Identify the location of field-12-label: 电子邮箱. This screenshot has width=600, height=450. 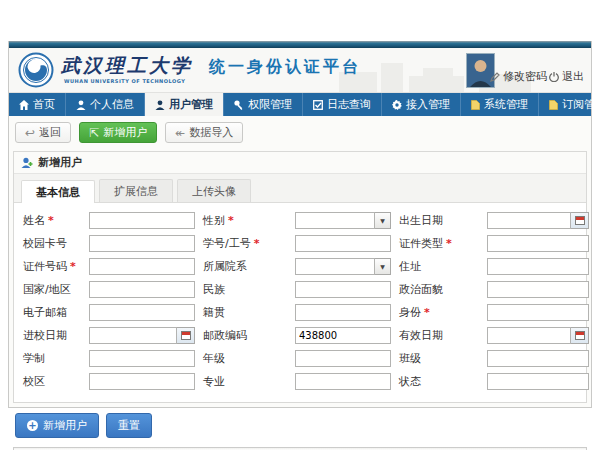
(52, 312).